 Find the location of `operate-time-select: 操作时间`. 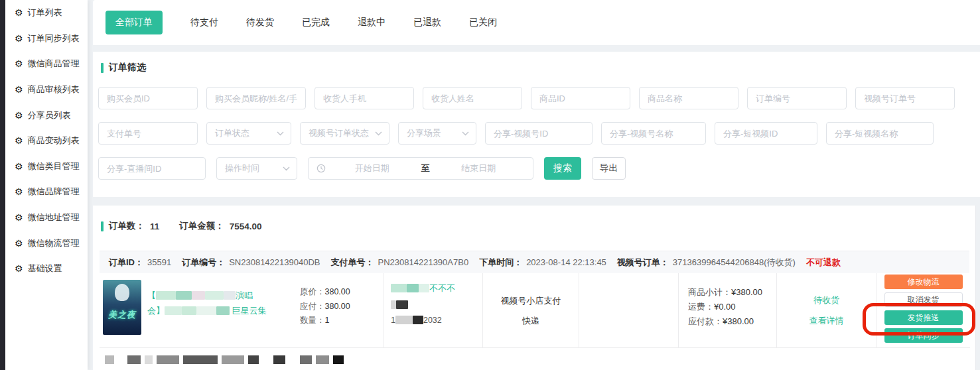

operate-time-select: 操作时间 is located at coordinates (257, 168).